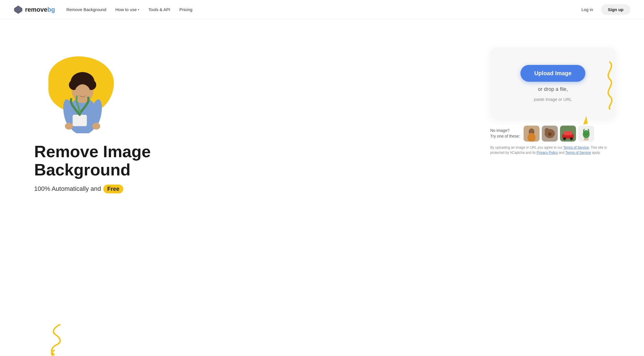 This screenshot has width=644, height=356. Describe the element at coordinates (322, 10) in the screenshot. I see `navbar: removebg Remove Background How to use ▾ …` at that location.